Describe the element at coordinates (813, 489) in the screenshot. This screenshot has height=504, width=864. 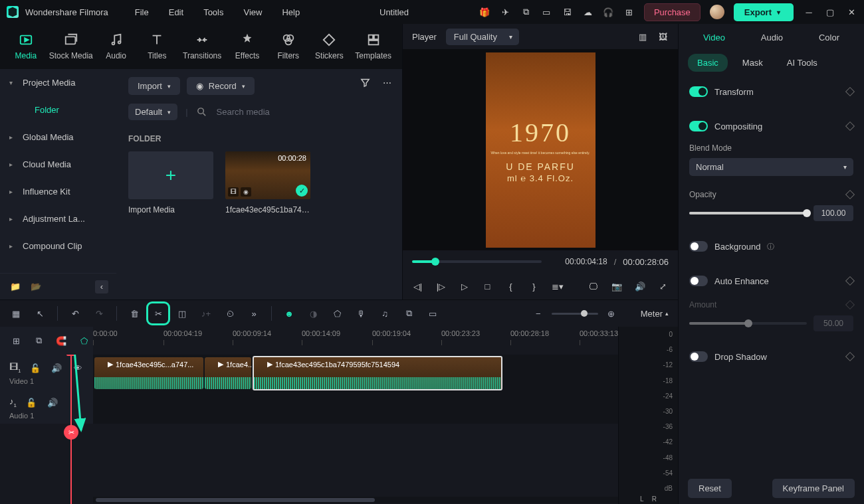
I see `keyframe-panel-button: Keyframe Panel` at that location.